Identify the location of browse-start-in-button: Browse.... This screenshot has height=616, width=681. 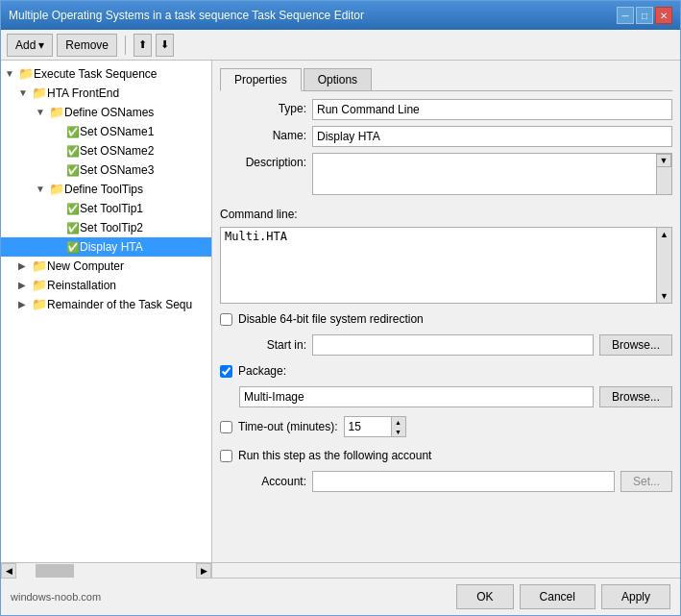
(636, 345).